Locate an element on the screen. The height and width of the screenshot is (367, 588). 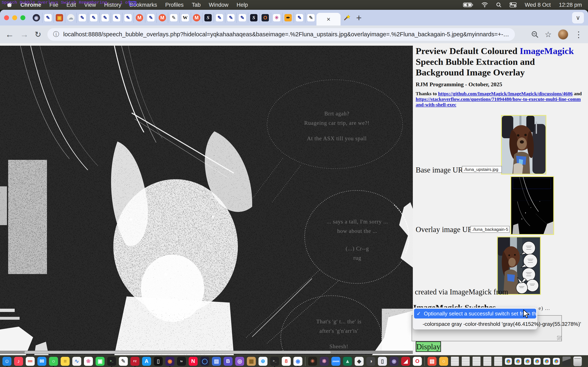
dock-freeform-icon: ∿ is located at coordinates (77, 361).